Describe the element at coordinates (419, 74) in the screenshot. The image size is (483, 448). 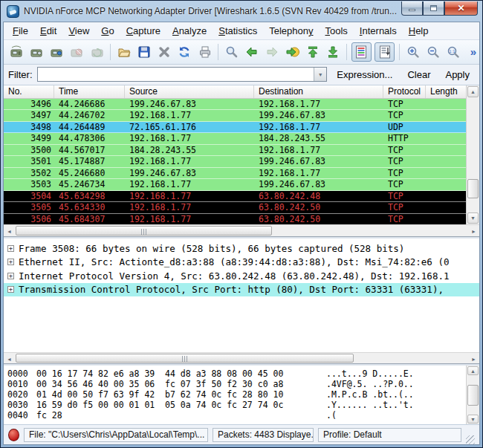
I see `clear-button: Clear` at that location.